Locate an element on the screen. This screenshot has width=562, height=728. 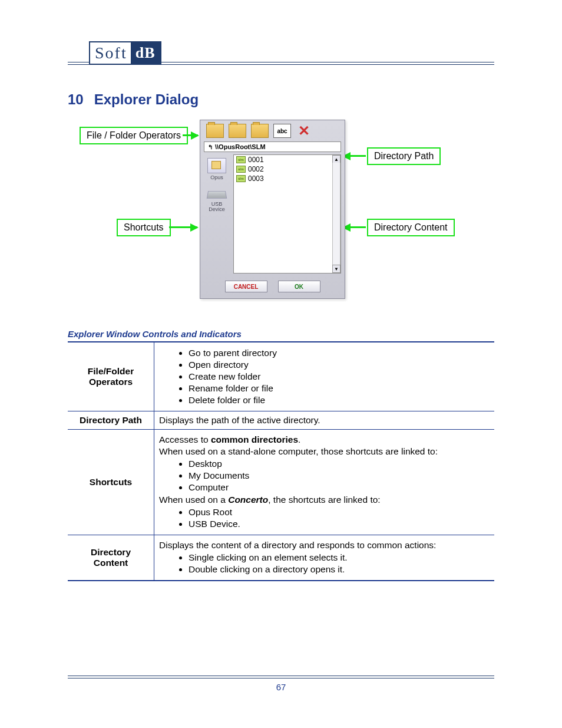
row-desc: Go to parent directory Open directory Cr… is located at coordinates (325, 377).